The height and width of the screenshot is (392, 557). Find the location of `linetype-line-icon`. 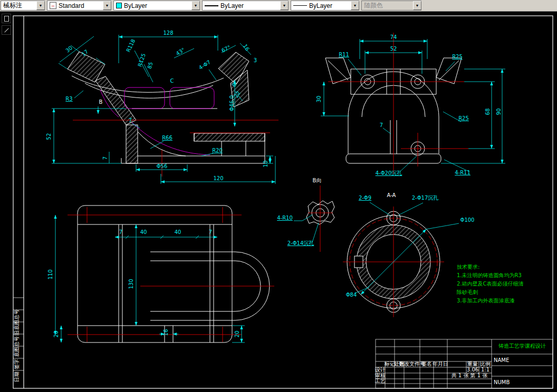

linetype-line-icon is located at coordinates (212, 6).